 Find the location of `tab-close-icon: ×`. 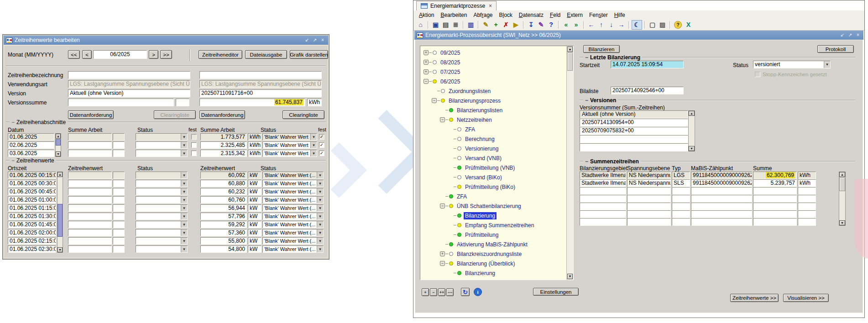

tab-close-icon: × is located at coordinates (490, 6).